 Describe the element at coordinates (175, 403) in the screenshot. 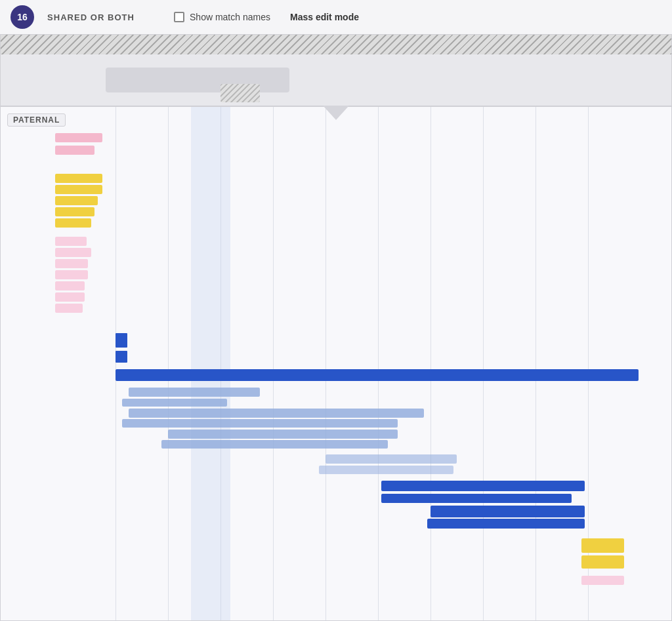

I see `light-blue-bar-1b` at that location.